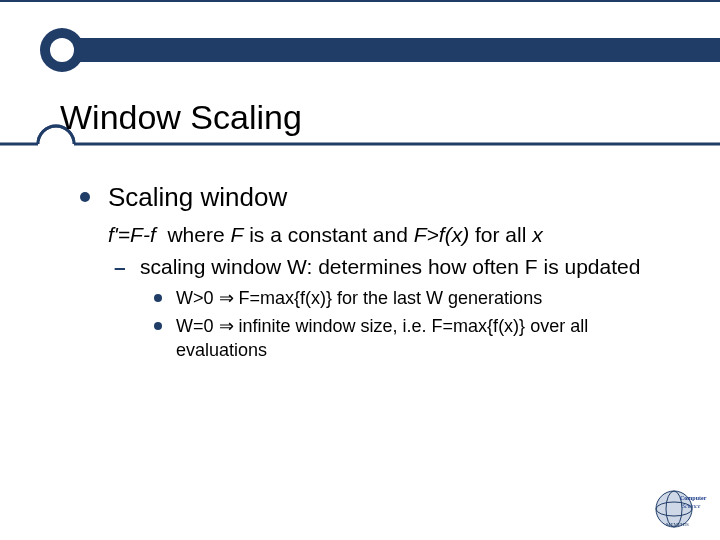 The height and width of the screenshot is (540, 720). What do you see at coordinates (694, 498) in the screenshot?
I see `svg-text: Computer` at bounding box center [694, 498].